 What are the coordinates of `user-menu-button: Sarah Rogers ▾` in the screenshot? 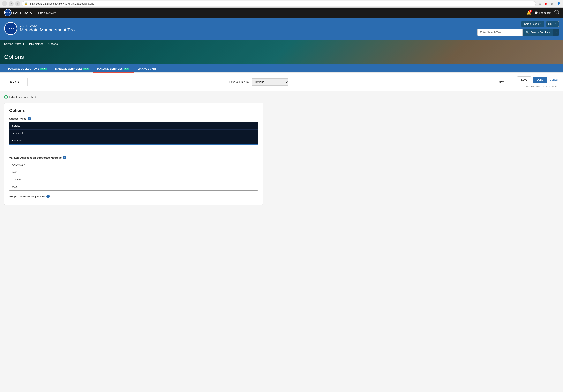 It's located at (533, 24).